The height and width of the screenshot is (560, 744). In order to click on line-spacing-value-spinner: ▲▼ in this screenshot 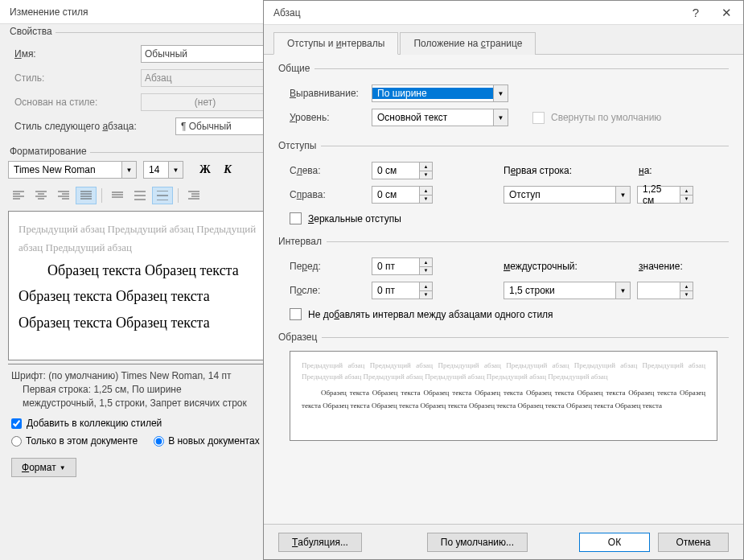, I will do `click(665, 290)`.